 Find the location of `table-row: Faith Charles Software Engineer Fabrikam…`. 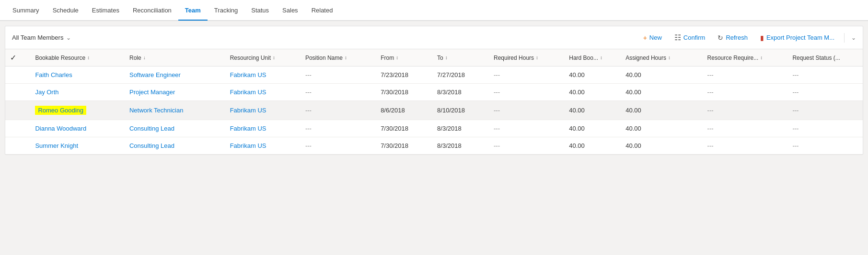

table-row: Faith Charles Software Engineer Fabrikam… is located at coordinates (434, 75).